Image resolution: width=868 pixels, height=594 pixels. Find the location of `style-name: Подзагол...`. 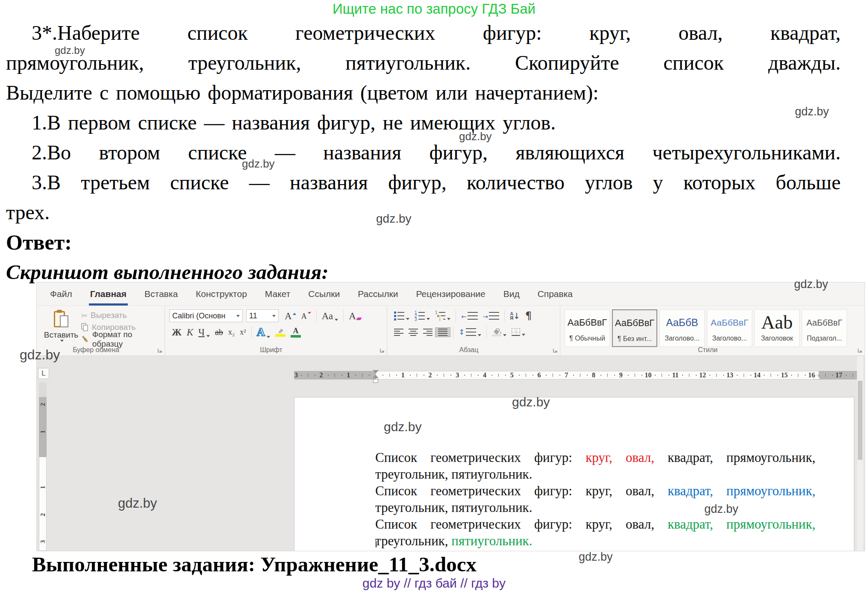

style-name: Подзагол... is located at coordinates (824, 338).